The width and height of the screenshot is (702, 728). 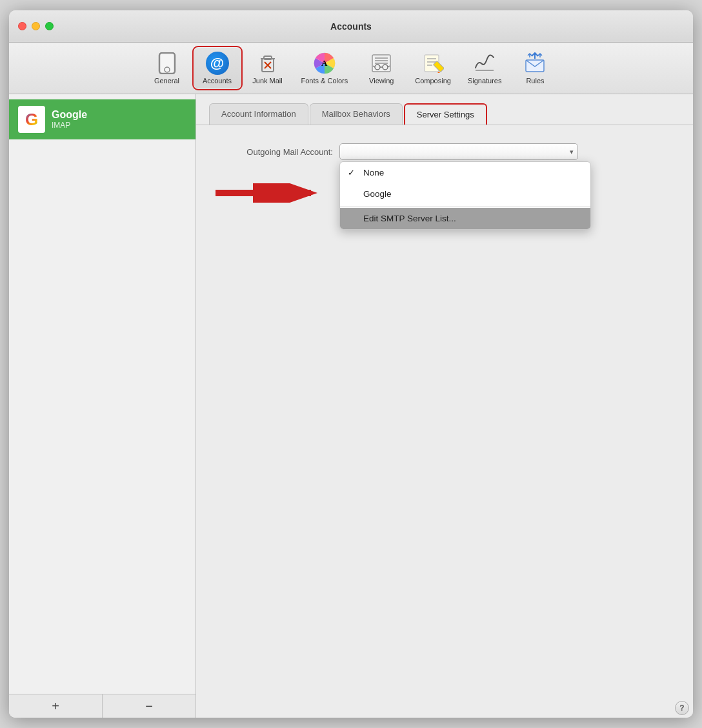 I want to click on dropdown-option-google: Google, so click(x=465, y=194).